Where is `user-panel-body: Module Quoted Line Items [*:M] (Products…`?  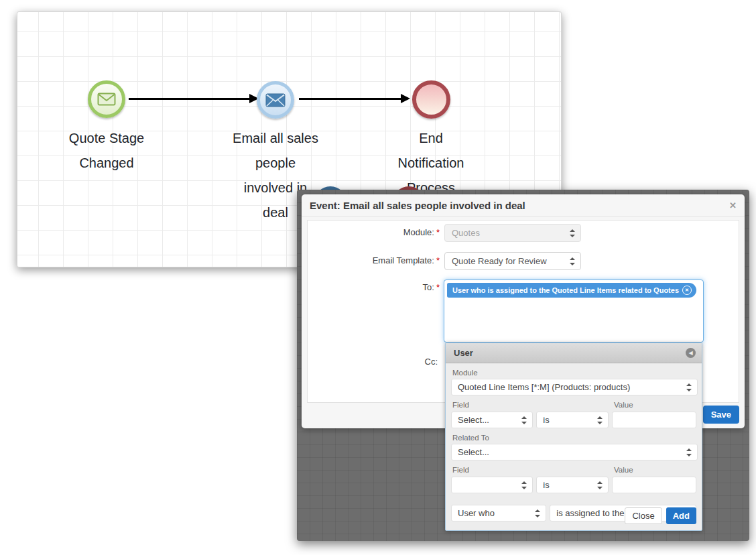 user-panel-body: Module Quoted Line Items [*:M] (Products… is located at coordinates (574, 442).